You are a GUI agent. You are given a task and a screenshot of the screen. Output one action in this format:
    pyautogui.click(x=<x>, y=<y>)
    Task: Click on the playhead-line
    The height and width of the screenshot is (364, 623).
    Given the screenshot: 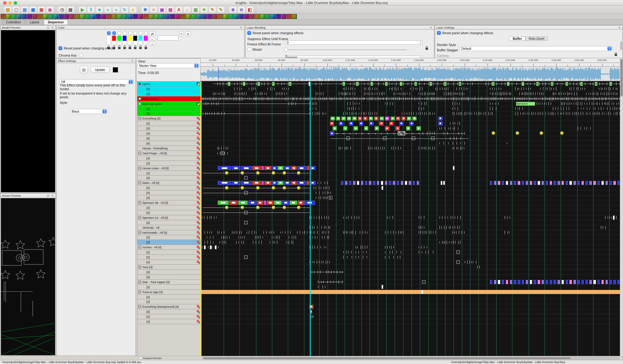 What is the action you would take?
    pyautogui.click(x=310, y=219)
    